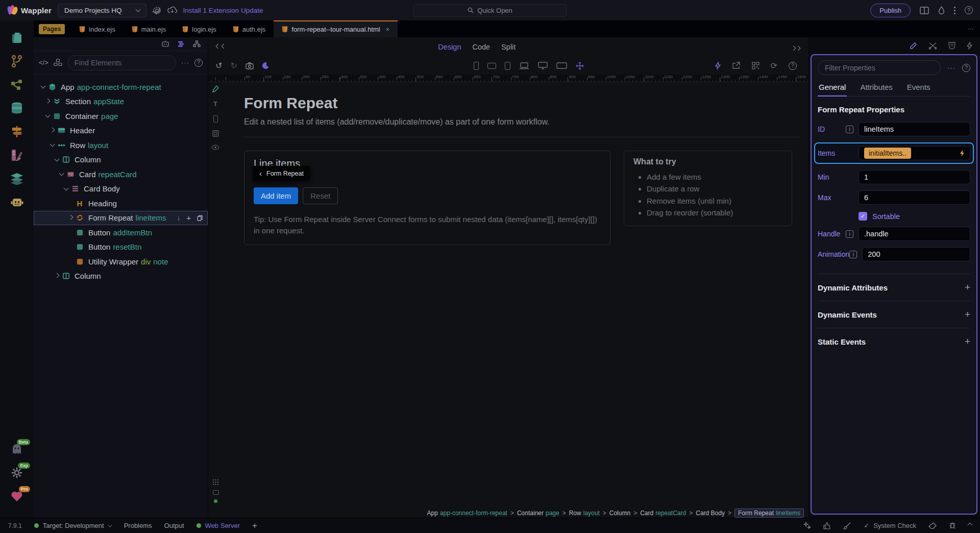  What do you see at coordinates (265, 65) in the screenshot?
I see `dark-mode-moon-icon` at bounding box center [265, 65].